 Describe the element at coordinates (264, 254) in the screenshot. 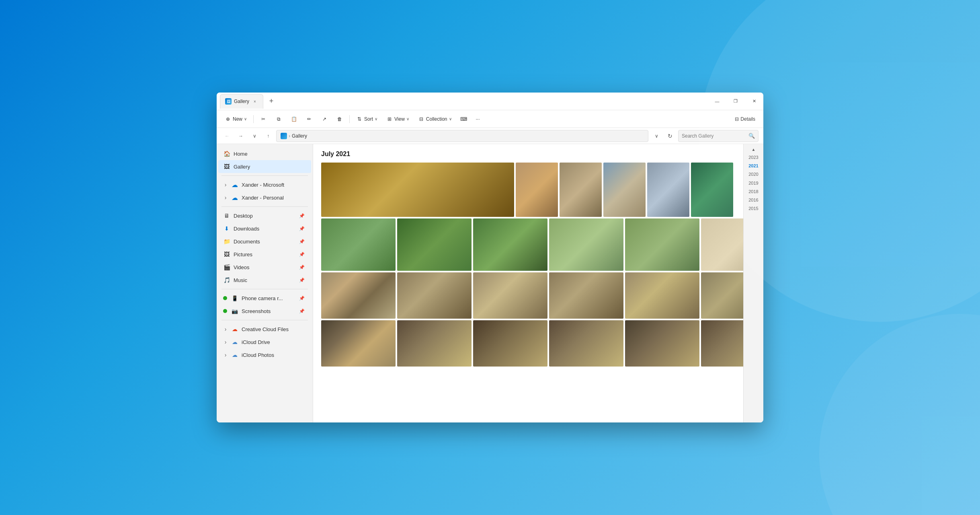

I see `sidebar-item-pictures: 🖼 Pictures 📌` at that location.